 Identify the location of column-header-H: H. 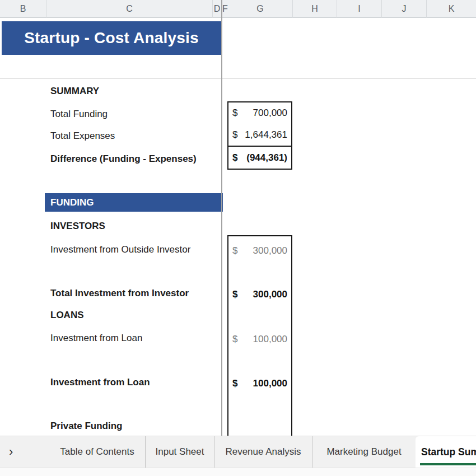
(315, 9).